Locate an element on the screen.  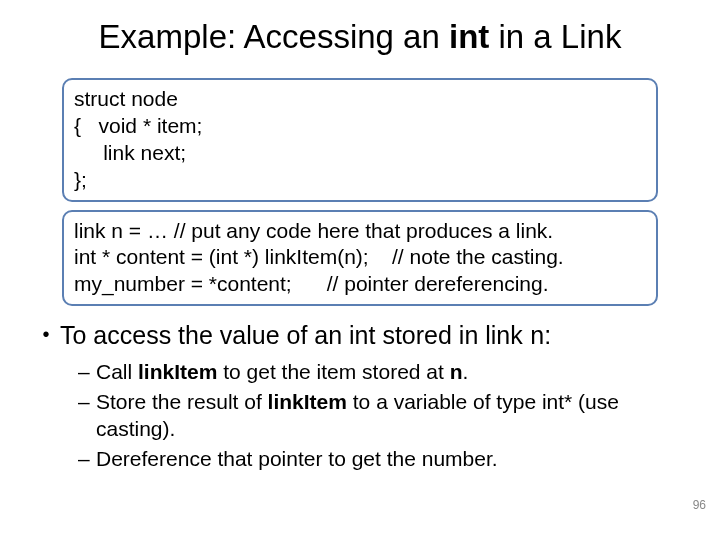
code-box-usage: link n = … // put any code here that pro… is located at coordinates (360, 258).